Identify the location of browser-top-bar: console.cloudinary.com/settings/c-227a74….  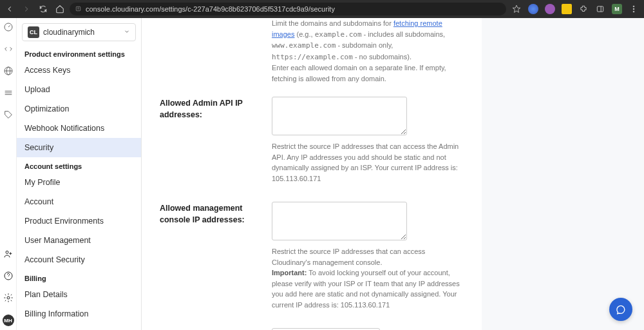
(322, 9).